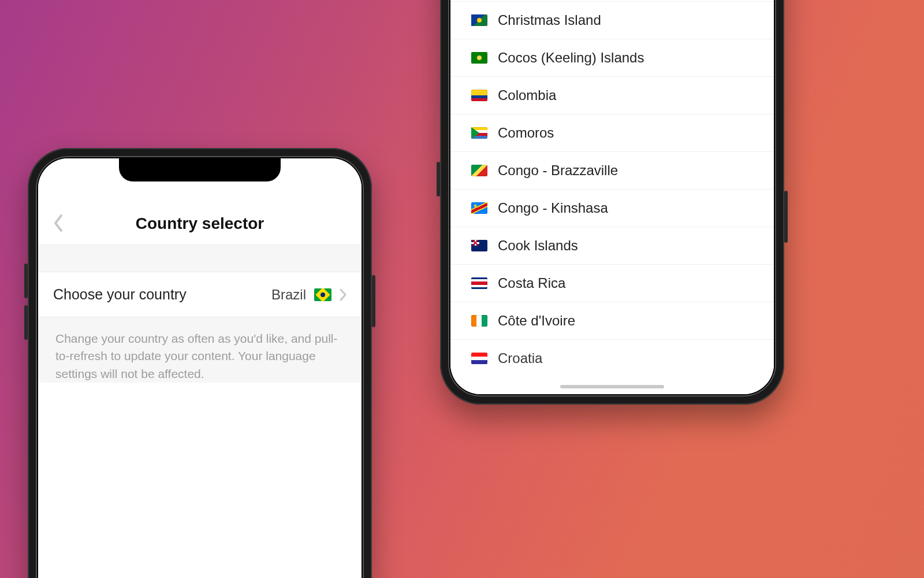 The image size is (924, 578). What do you see at coordinates (200, 224) in the screenshot?
I see `page-title: Country selector` at bounding box center [200, 224].